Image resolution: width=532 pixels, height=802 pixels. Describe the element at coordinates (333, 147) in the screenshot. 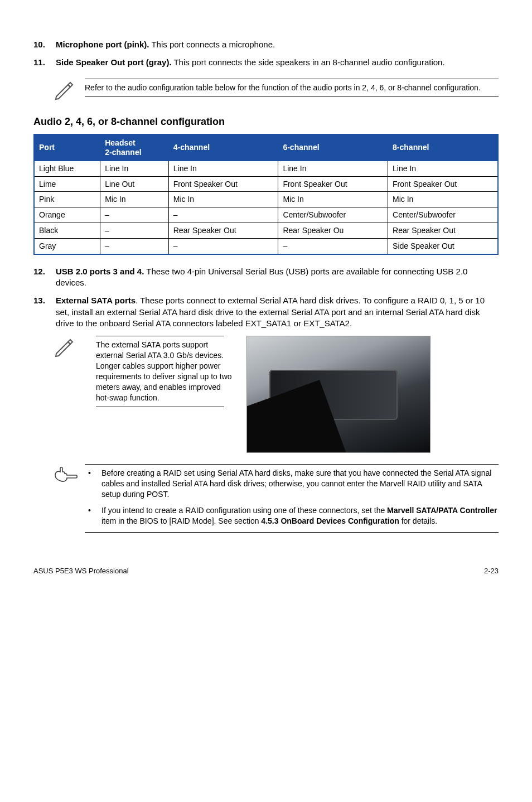

I see `th-6ch: 6-channel` at that location.